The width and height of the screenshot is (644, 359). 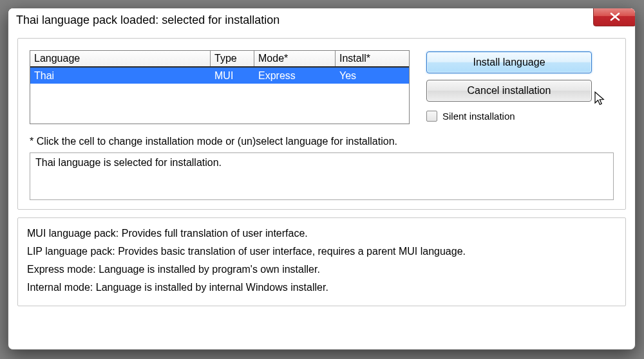 I want to click on cell-install: Yes, so click(x=372, y=76).